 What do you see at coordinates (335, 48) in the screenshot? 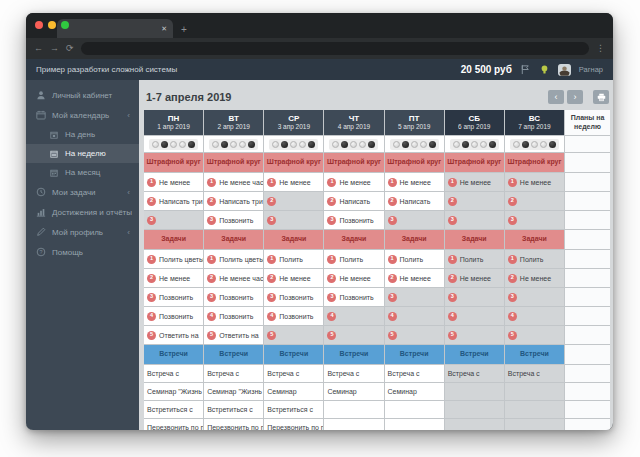
I see `url-input` at bounding box center [335, 48].